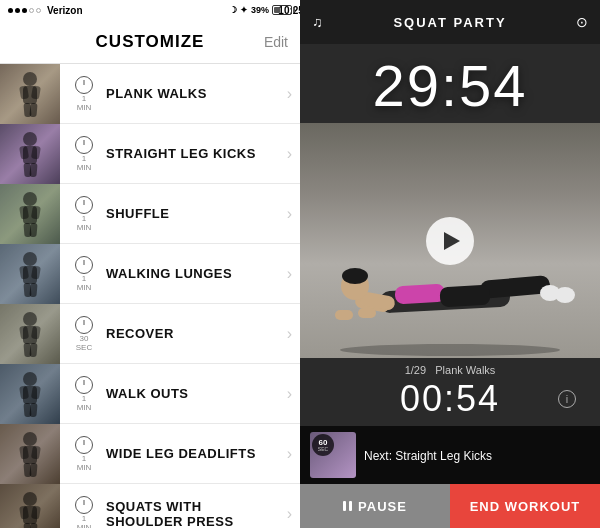 This screenshot has width=600, height=528. What do you see at coordinates (323, 445) in the screenshot?
I see `next-exercise-badge: 60 SEC` at bounding box center [323, 445].